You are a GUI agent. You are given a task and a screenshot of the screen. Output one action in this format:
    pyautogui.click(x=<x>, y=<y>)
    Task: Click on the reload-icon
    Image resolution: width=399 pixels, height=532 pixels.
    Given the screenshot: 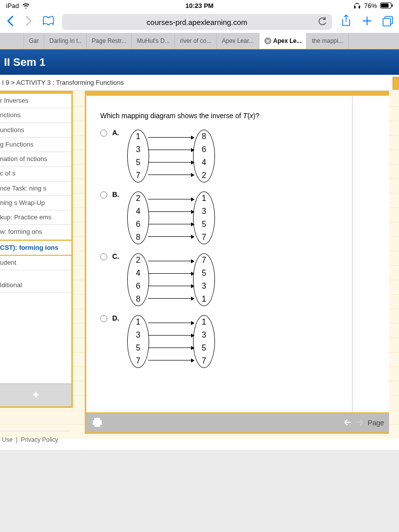 What is the action you would take?
    pyautogui.click(x=323, y=22)
    